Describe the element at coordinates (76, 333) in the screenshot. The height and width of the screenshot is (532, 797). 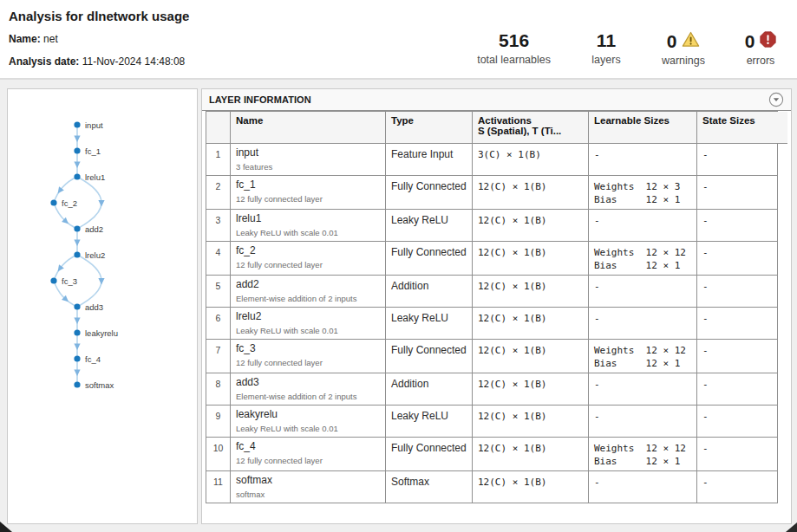
I see `diagram-node-leakyrelu` at that location.